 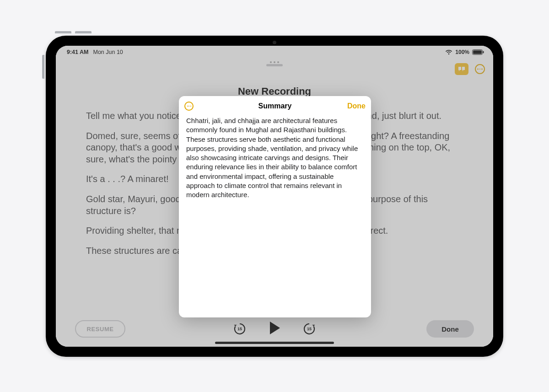 I want to click on power-button, so click(x=43, y=67).